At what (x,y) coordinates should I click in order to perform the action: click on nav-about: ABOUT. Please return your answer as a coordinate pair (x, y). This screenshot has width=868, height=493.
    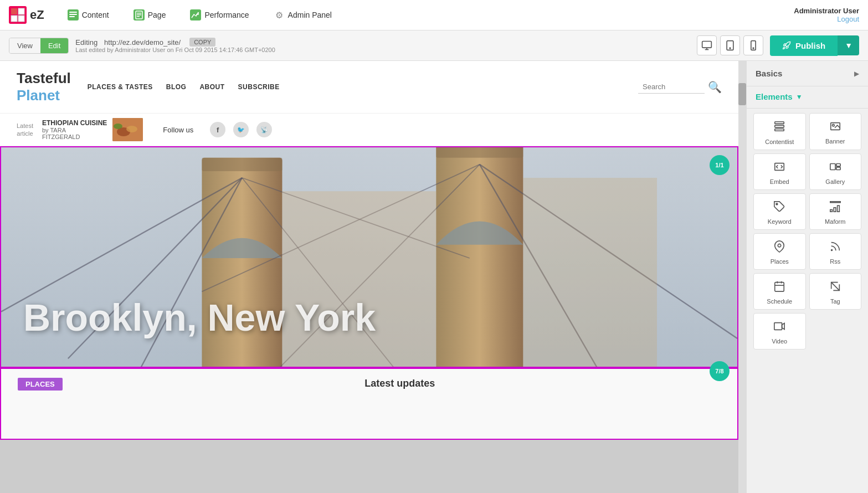
    Looking at the image, I should click on (212, 87).